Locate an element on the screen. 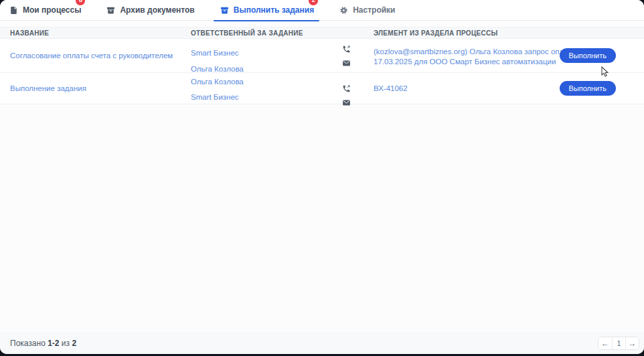 This screenshot has width=644, height=356. rows-total: 2 is located at coordinates (74, 343).